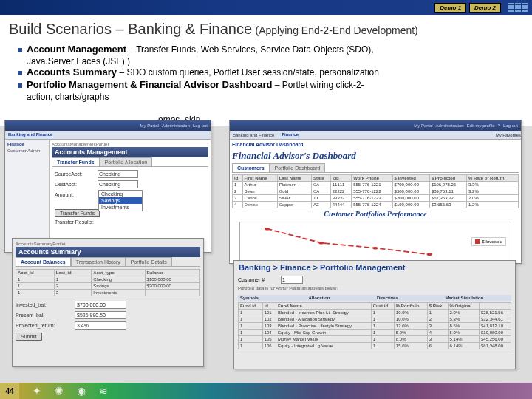 This screenshot has width=532, height=399. Describe the element at coordinates (375, 327) in the screenshot. I see `table-row: 1103Blended - Proactive Lifestyle Strate…` at that location.